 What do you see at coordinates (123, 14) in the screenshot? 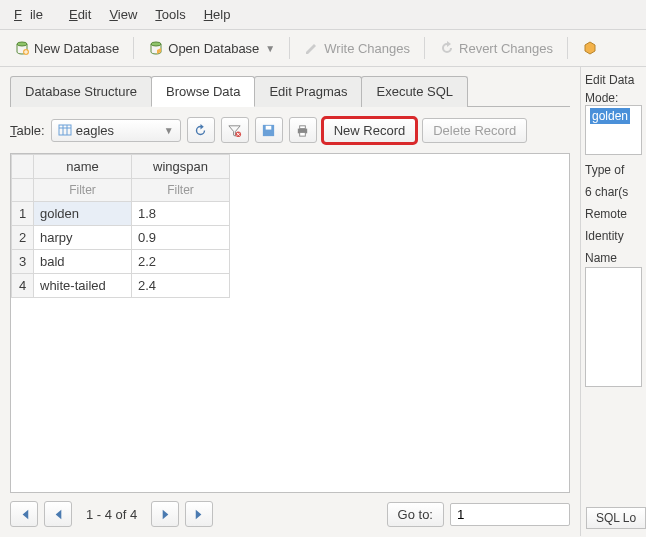
I see `menu-view: View` at bounding box center [123, 14].